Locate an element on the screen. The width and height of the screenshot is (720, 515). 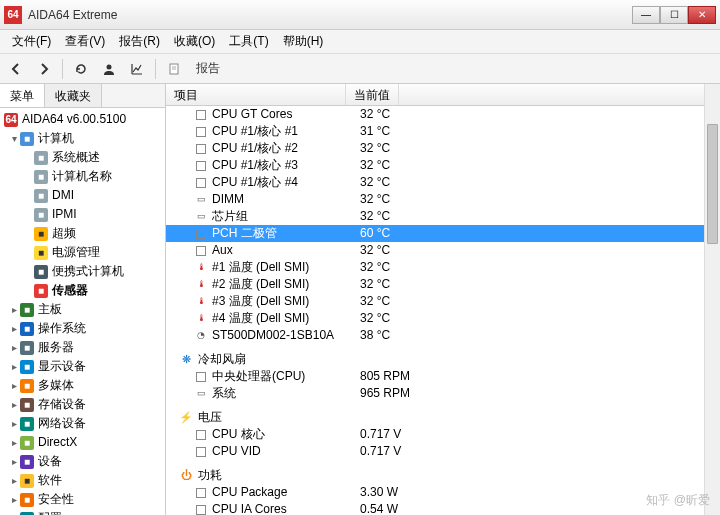
user-icon is located at coordinates (109, 69).